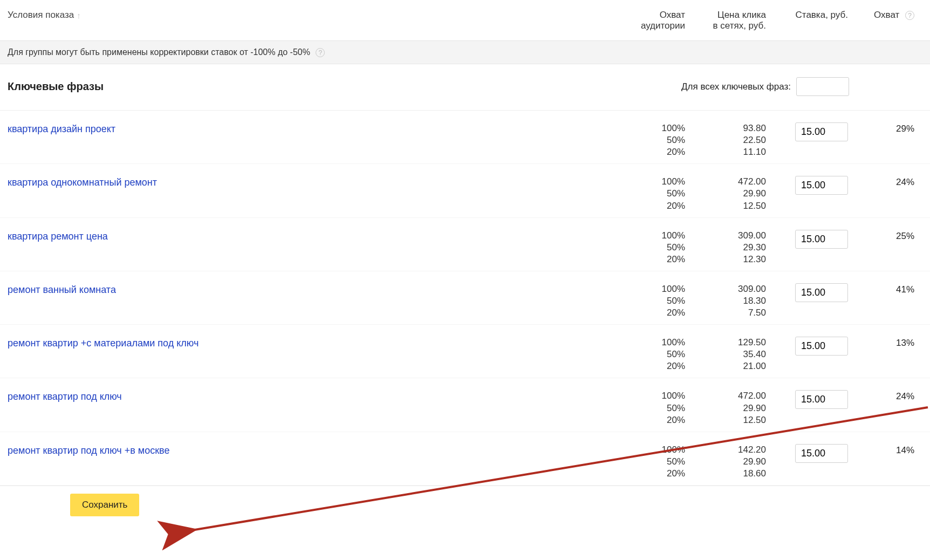 This screenshot has height=560, width=930. I want to click on bid-adjustment-notice-text: Для группы могут быть применены корректи…, so click(159, 52).